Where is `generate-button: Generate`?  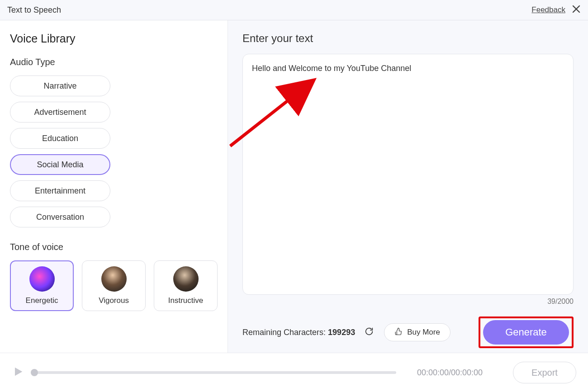
generate-button: Generate is located at coordinates (526, 332).